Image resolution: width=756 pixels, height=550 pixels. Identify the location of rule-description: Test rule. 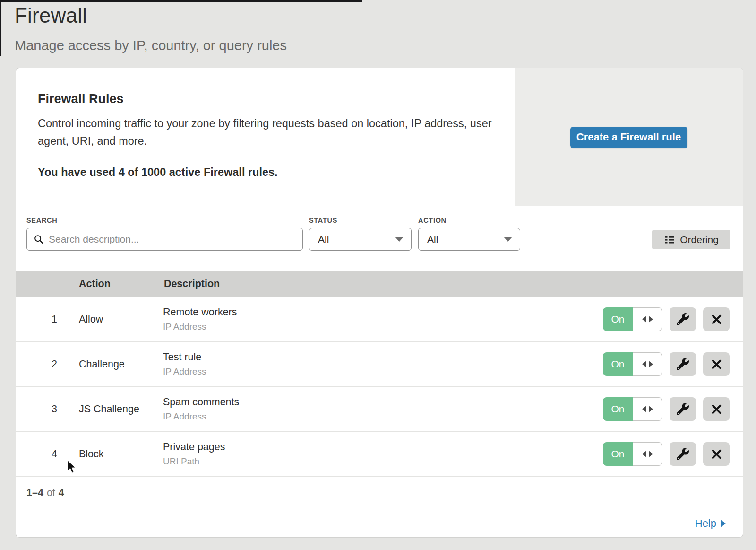
(383, 358).